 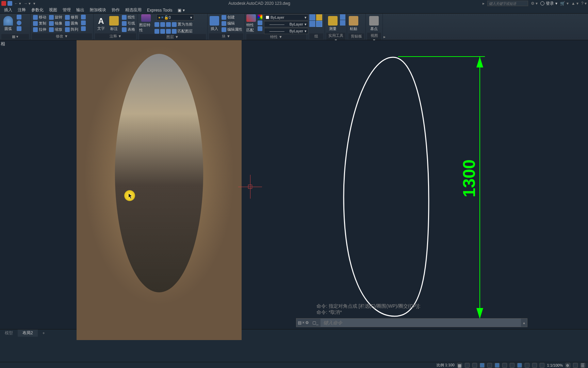 I want to click on status-lock-icon, so click(x=512, y=365).